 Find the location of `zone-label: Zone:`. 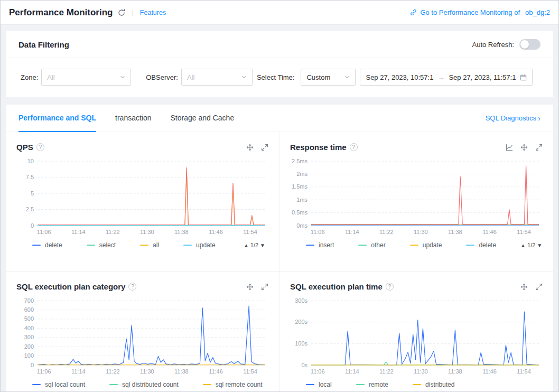

zone-label: Zone: is located at coordinates (30, 77).